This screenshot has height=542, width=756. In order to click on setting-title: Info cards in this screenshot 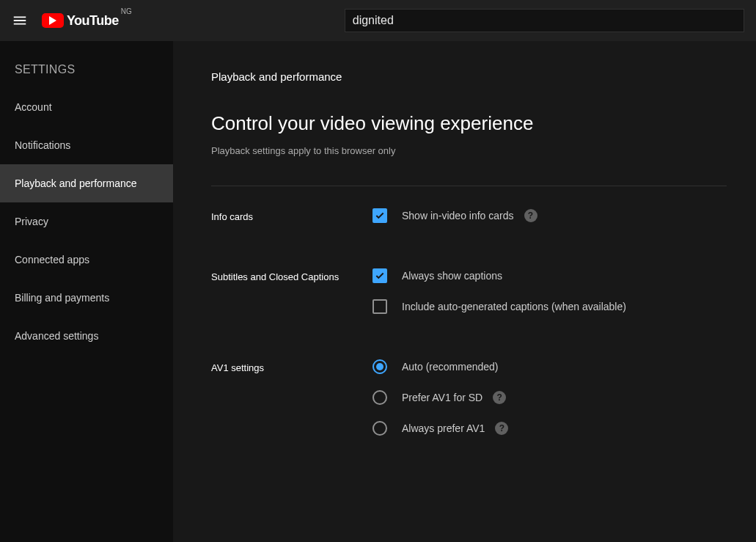, I will do `click(292, 224)`.